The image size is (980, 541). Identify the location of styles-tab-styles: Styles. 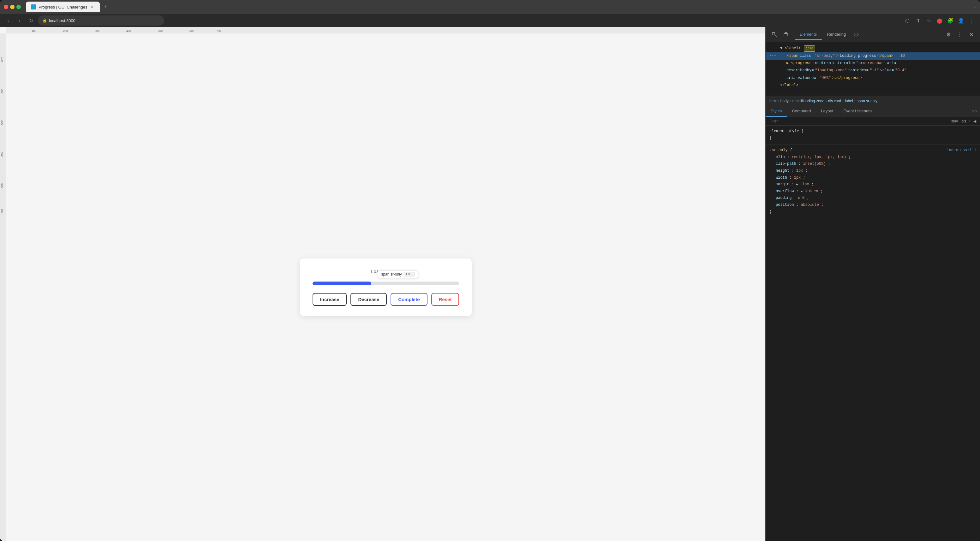
(776, 111).